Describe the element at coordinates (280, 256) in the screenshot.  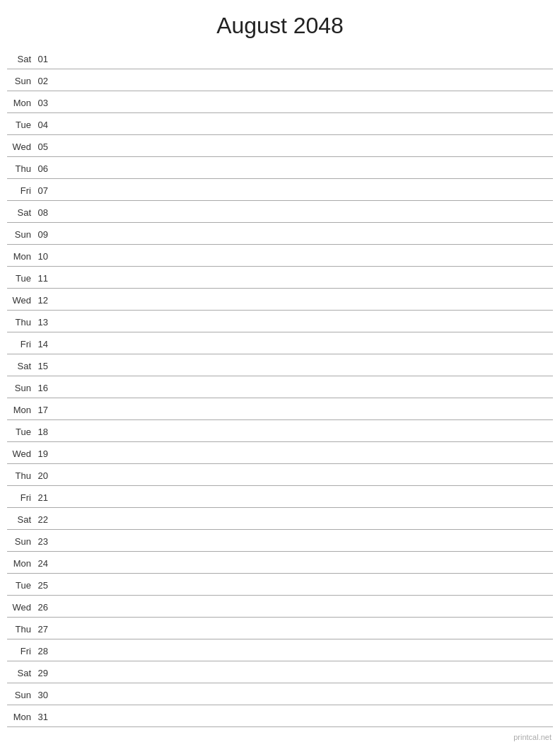
I see `day-row: Mon10` at that location.